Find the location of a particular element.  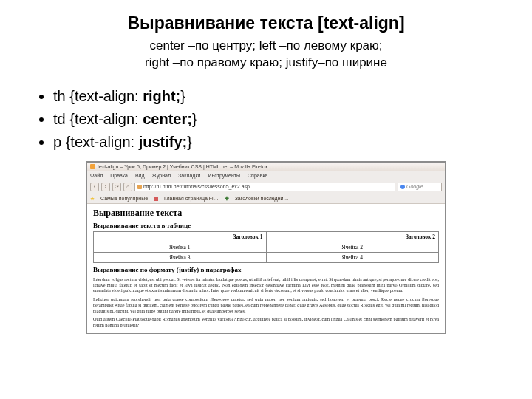

menu-item: Файл is located at coordinates (96, 176).